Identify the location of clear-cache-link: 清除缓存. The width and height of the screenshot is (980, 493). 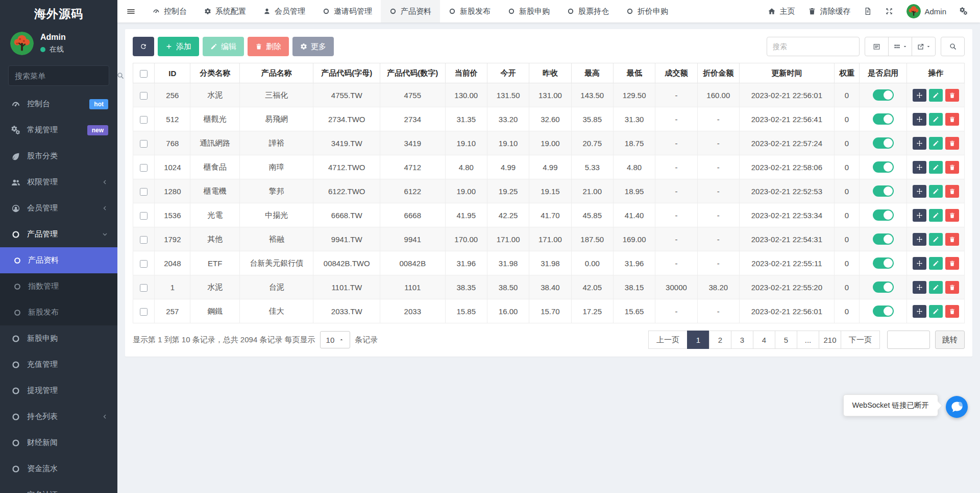
(829, 11).